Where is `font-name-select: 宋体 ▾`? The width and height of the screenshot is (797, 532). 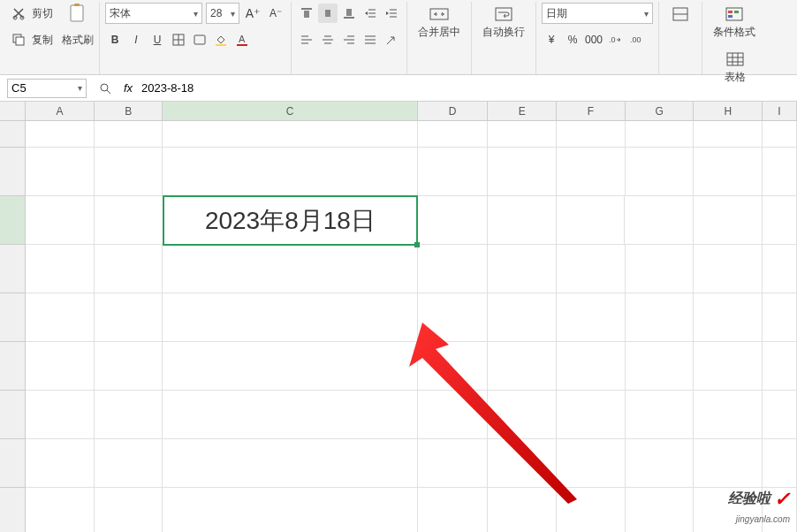 font-name-select: 宋体 ▾ is located at coordinates (154, 13).